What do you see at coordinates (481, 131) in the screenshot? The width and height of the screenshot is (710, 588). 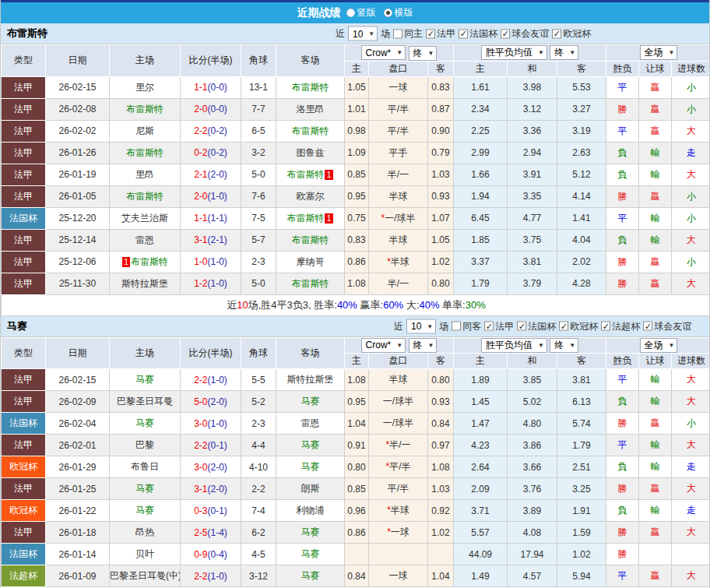 I see `eu-home-odds: 2.25` at bounding box center [481, 131].